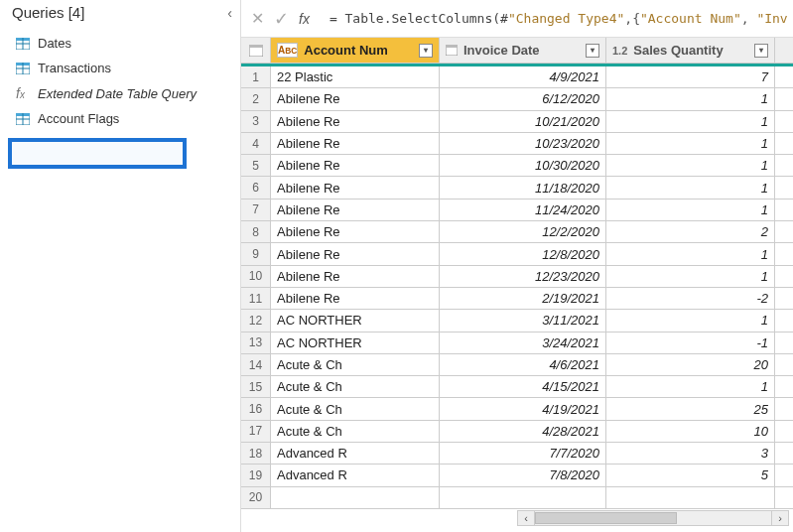 The width and height of the screenshot is (793, 532). I want to click on collapse-panel-icon: ‹, so click(230, 13).